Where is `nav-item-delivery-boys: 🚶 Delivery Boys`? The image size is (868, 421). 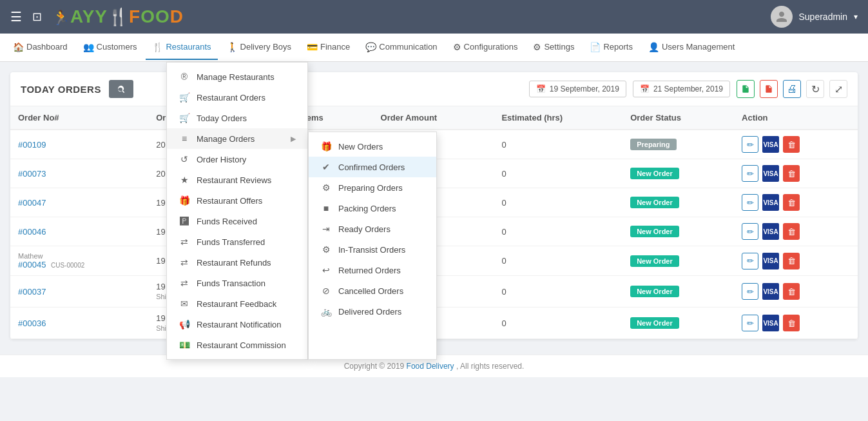 nav-item-delivery-boys: 🚶 Delivery Boys is located at coordinates (259, 48).